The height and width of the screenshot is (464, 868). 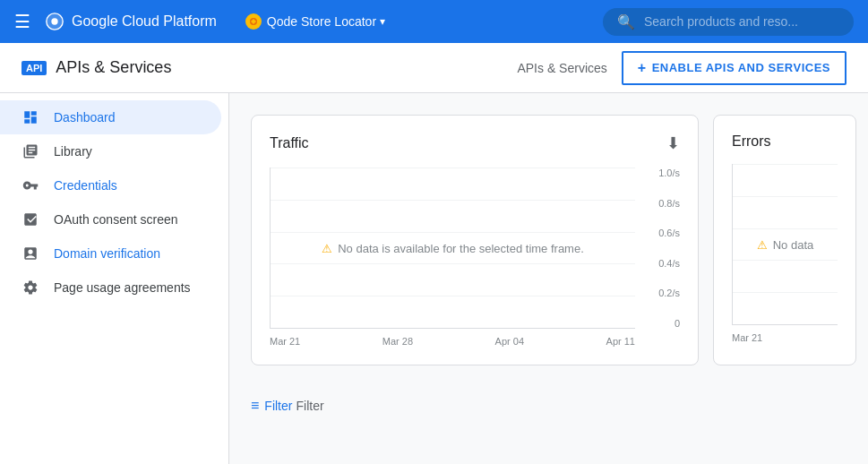 What do you see at coordinates (30, 288) in the screenshot?
I see `page-usage-icon` at bounding box center [30, 288].